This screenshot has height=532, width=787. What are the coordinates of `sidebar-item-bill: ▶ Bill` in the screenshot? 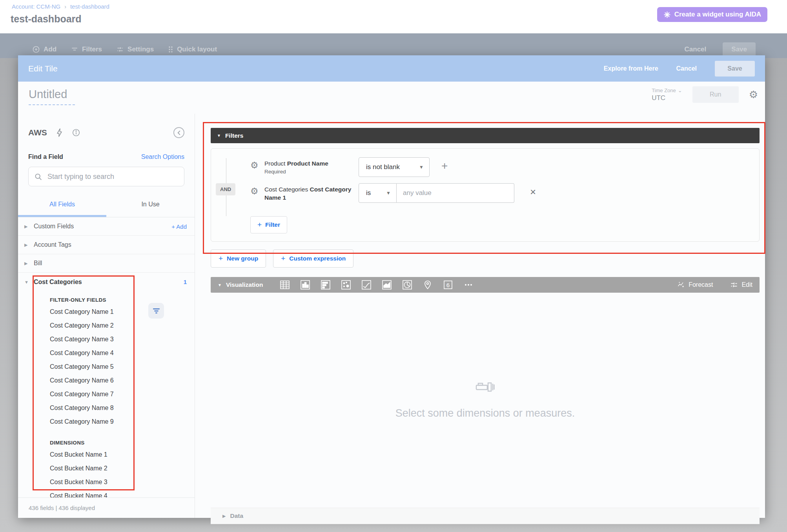 It's located at (106, 264).